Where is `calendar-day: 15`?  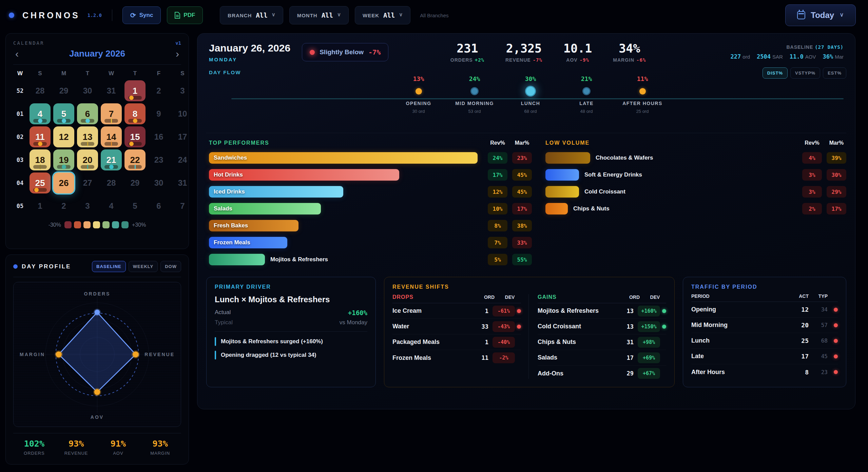
calendar-day: 15 is located at coordinates (135, 137).